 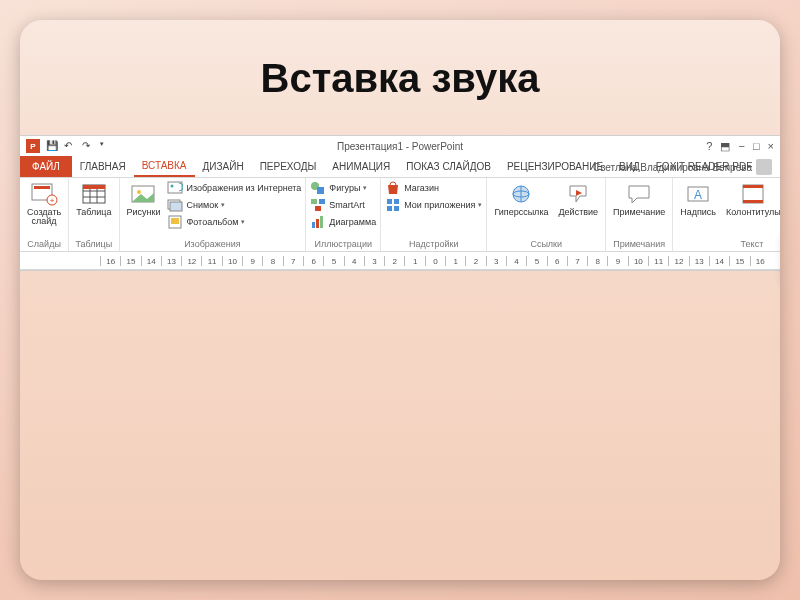 What do you see at coordinates (224, 166) in the screenshot?
I see `tab-design: ДИЗАЙН` at bounding box center [224, 166].